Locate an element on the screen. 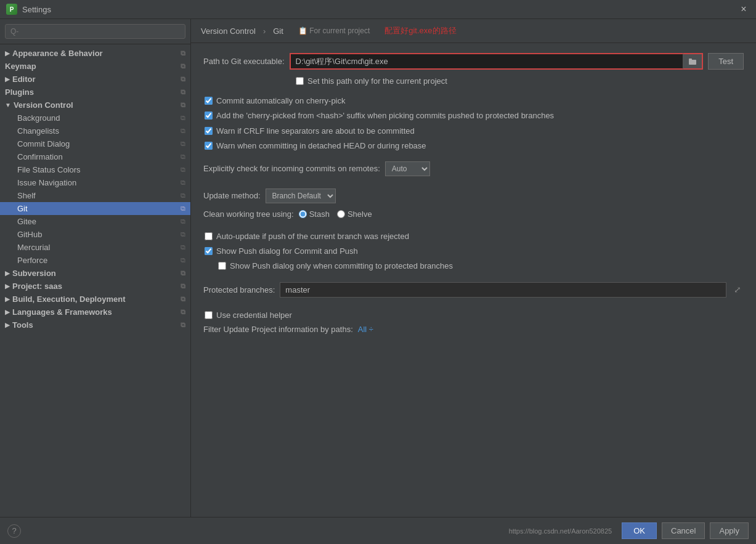  show-push-checkbox is located at coordinates (208, 251).